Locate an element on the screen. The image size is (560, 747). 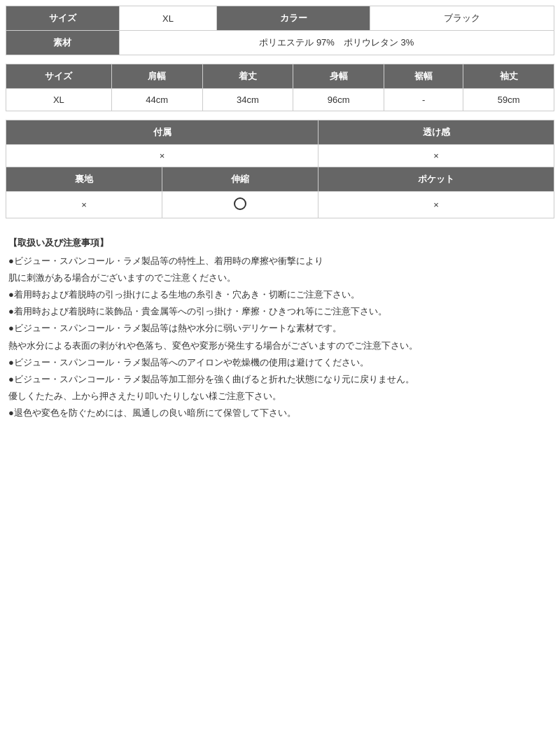
size-row-hem: - is located at coordinates (424, 100).